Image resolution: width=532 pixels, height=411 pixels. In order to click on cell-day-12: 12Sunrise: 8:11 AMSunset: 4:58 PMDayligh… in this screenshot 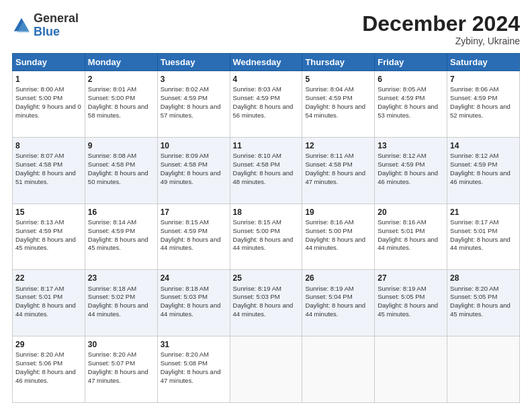, I will do `click(339, 171)`.